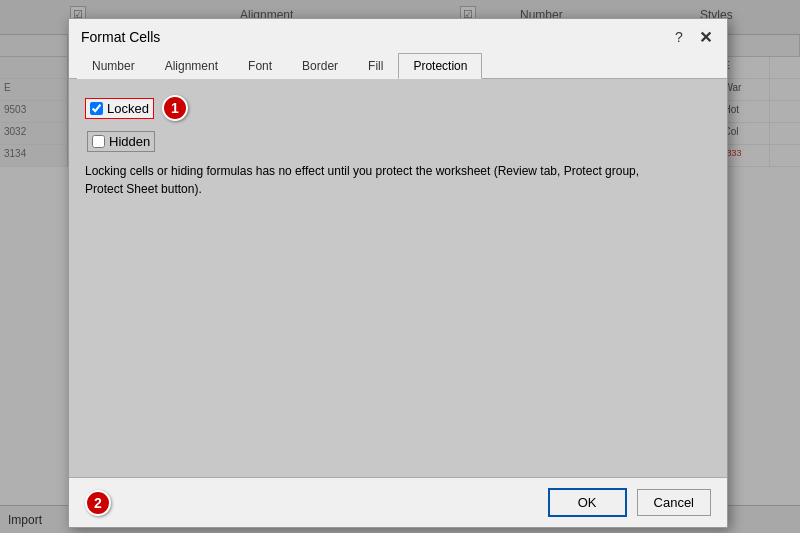  I want to click on tab-number: Number, so click(114, 66).